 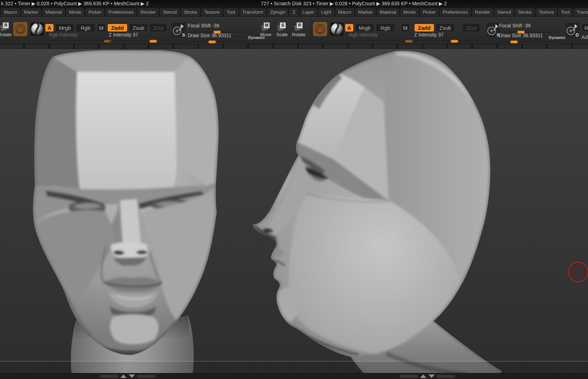 I want to click on scale-button: S Scale, so click(x=282, y=29).